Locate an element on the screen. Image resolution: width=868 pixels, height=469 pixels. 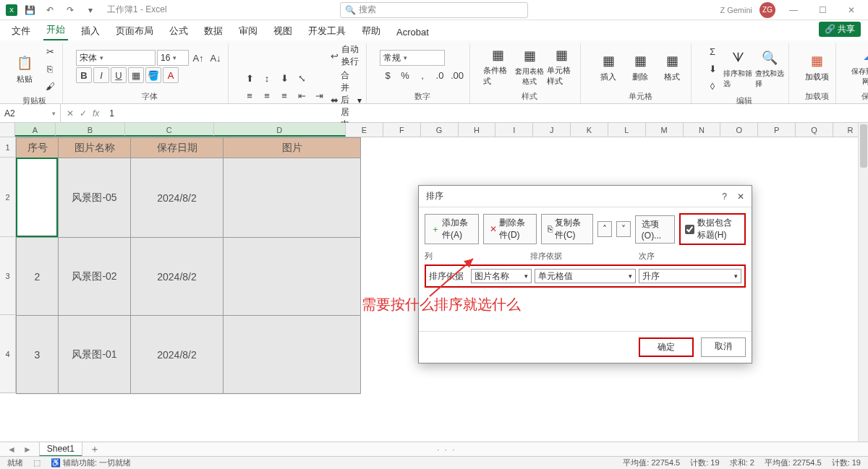
comma-icon: , is located at coordinates (422, 75).